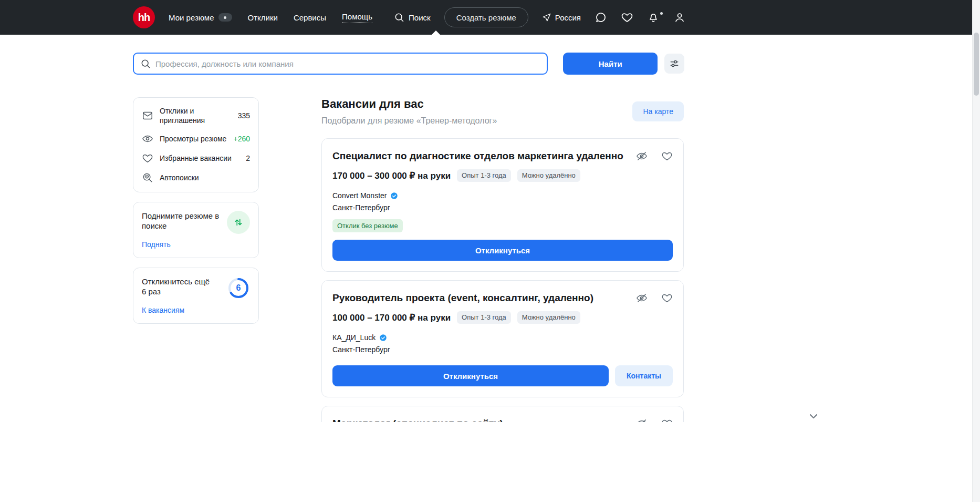  Describe the element at coordinates (196, 210) in the screenshot. I see `sidebar: Отклики и приглашения 335 Просмотры резю…` at that location.